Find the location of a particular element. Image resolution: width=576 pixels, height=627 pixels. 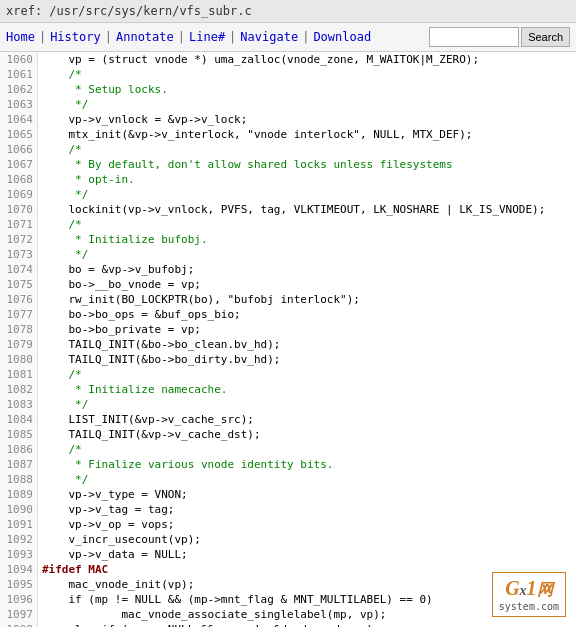

line-number: 1073 is located at coordinates (18, 254).